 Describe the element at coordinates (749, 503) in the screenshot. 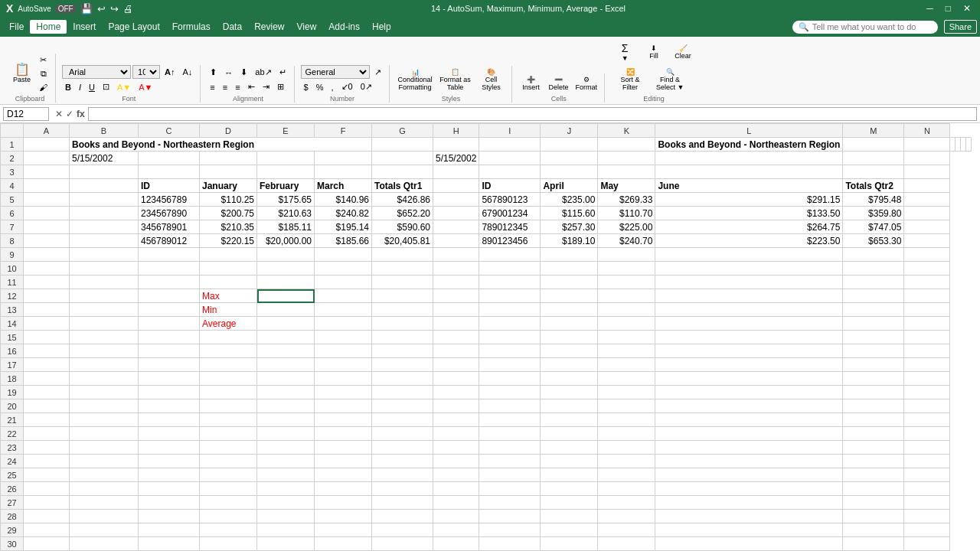

I see `cell-L27` at that location.